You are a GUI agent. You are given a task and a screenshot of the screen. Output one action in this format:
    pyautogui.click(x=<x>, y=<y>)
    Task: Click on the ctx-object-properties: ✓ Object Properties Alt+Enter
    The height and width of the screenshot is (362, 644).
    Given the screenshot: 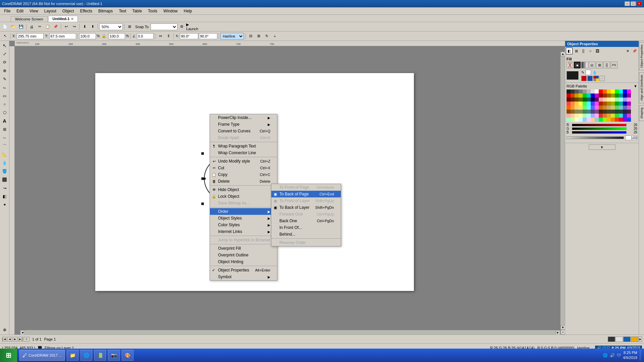 What is the action you would take?
    pyautogui.click(x=244, y=270)
    